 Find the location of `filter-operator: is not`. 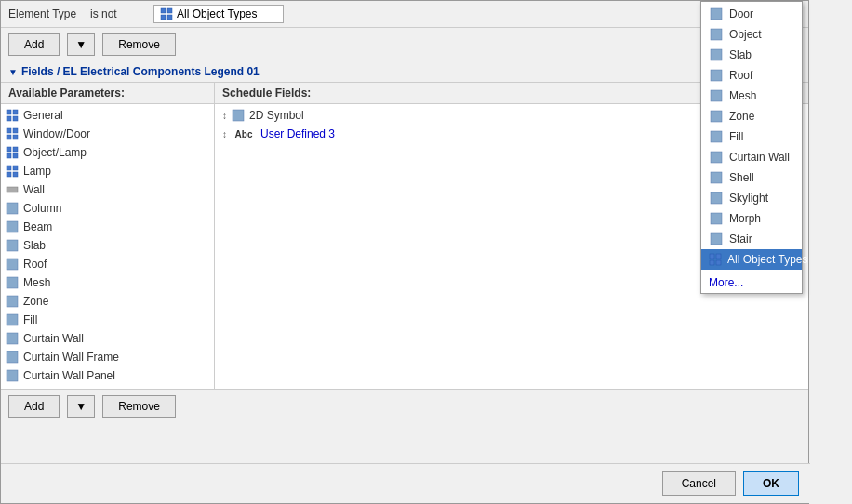

filter-operator: is not is located at coordinates (118, 14).